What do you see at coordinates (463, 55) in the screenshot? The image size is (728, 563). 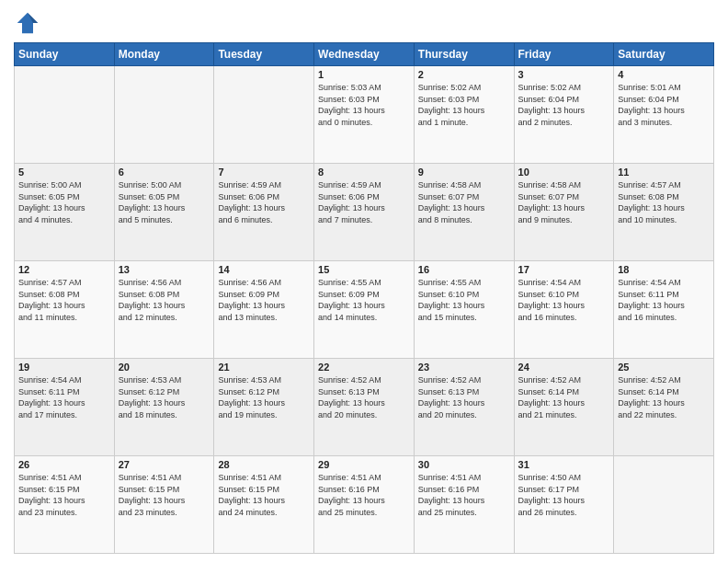 I see `day-header: Thursday` at bounding box center [463, 55].